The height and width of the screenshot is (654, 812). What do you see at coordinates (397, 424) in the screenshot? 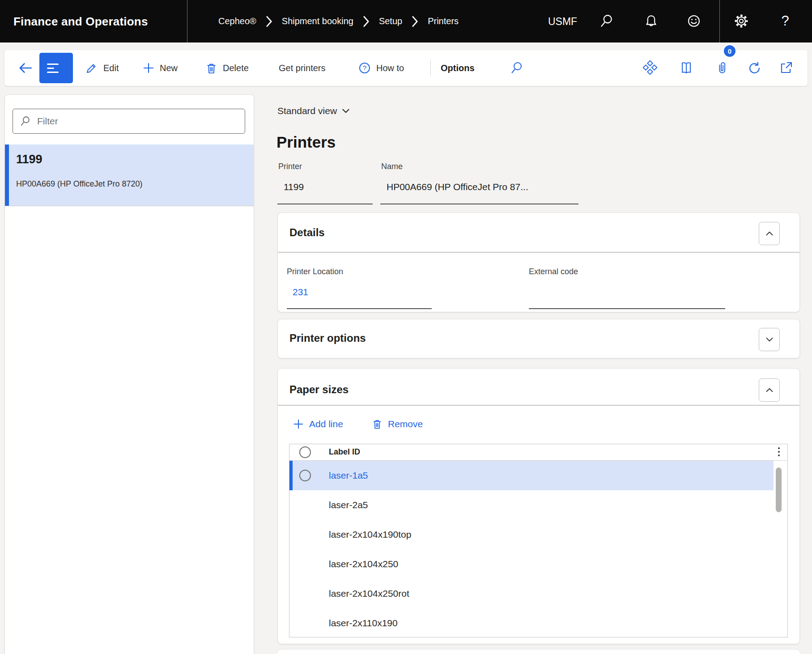
I see `remove-button: Remove` at bounding box center [397, 424].